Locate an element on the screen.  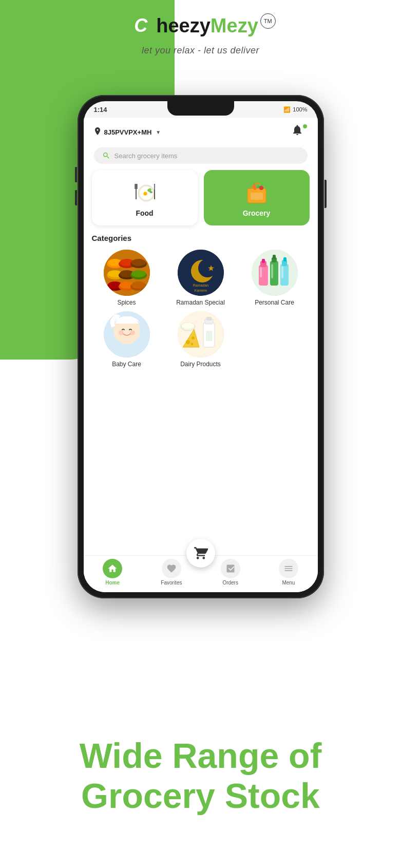
nav-home: Home is located at coordinates (112, 572).